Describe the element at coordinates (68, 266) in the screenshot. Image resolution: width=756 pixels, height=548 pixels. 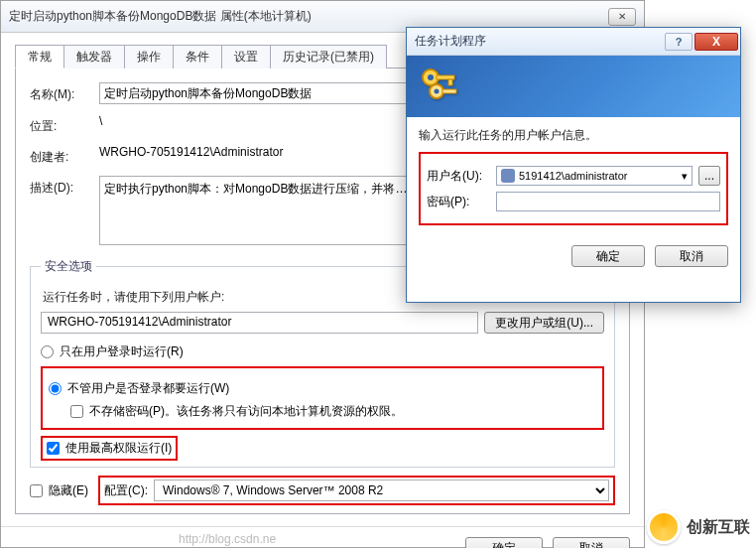
I see `security-legend: 安全选项` at that location.